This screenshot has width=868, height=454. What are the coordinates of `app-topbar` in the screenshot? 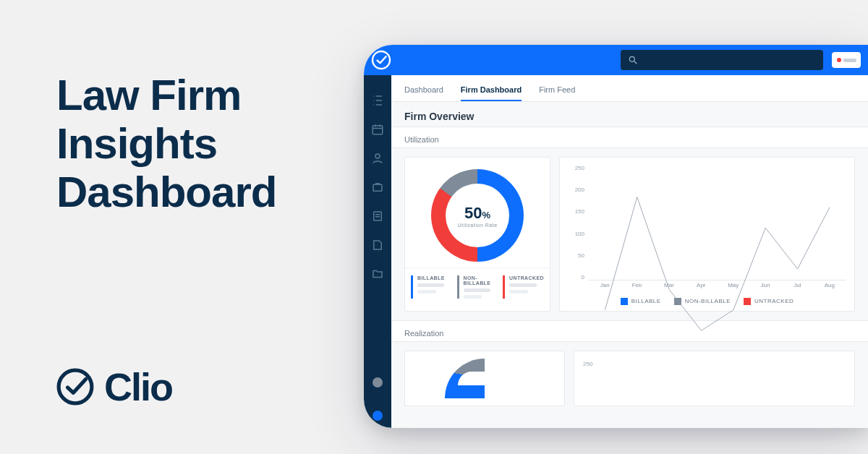 It's located at (616, 60).